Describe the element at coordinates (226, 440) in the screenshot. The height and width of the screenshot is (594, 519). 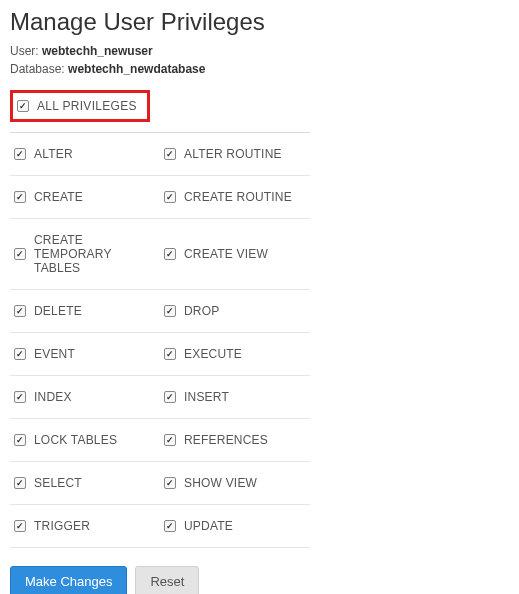
I see `privilege-label: REFERENCES` at that location.